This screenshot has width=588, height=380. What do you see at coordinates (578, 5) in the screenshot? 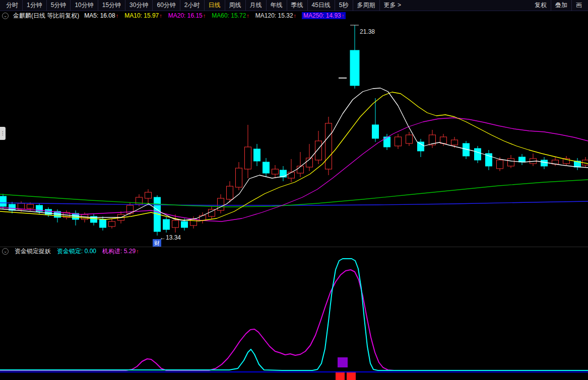
I see `toolbar-right-item-3: 画` at bounding box center [578, 5].